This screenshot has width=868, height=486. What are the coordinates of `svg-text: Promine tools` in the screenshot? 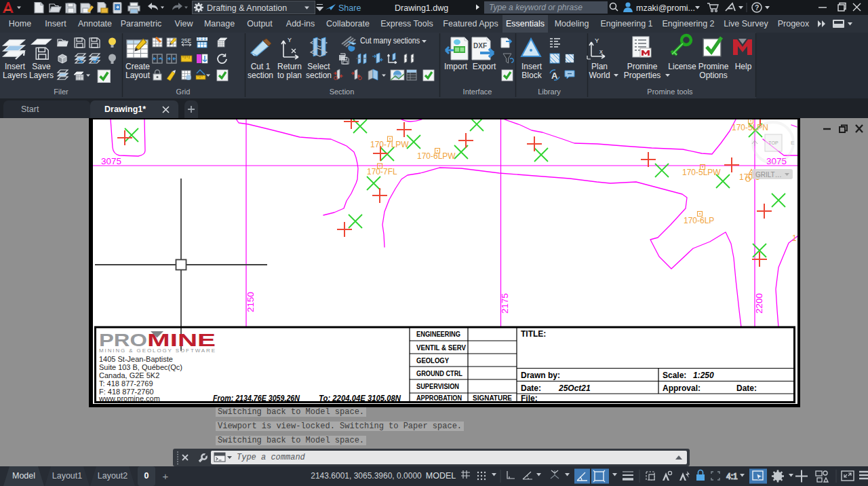 It's located at (670, 92).